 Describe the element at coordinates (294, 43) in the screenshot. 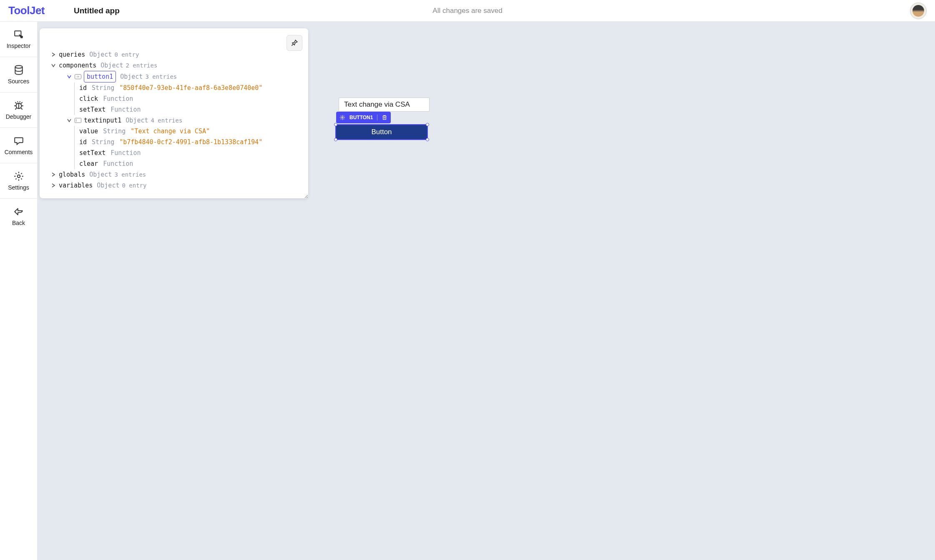

I see `pin-button` at that location.